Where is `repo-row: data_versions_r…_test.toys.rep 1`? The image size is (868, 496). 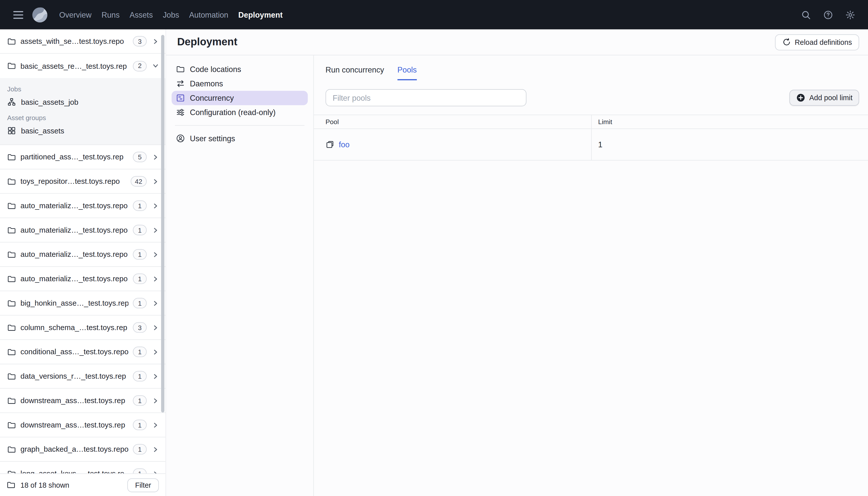
repo-row: data_versions_r…_test.toys.rep 1 is located at coordinates (83, 376).